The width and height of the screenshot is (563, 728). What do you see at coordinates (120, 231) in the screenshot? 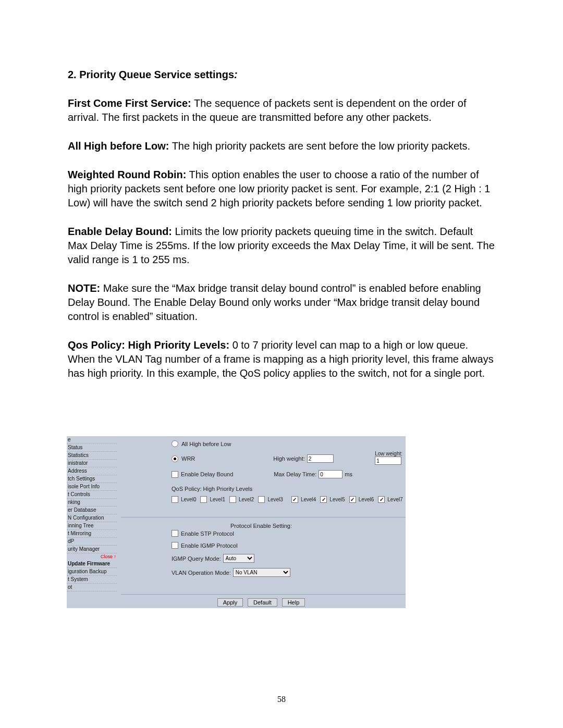
I see `delay-label: Enable Delay Bound:` at bounding box center [120, 231].